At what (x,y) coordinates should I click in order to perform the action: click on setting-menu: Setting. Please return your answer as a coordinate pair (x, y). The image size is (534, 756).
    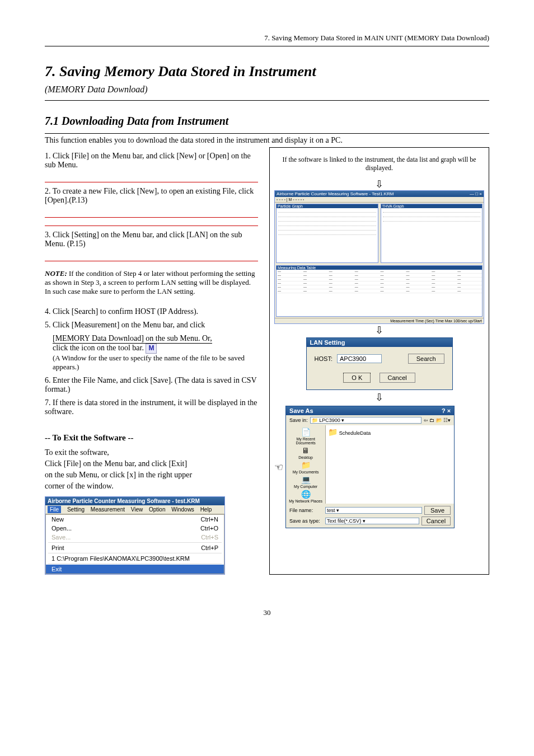
    Looking at the image, I should click on (76, 509).